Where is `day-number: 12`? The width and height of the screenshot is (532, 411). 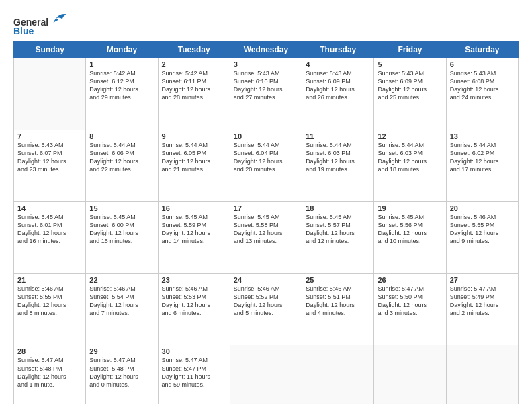
day-number: 12 is located at coordinates (410, 136).